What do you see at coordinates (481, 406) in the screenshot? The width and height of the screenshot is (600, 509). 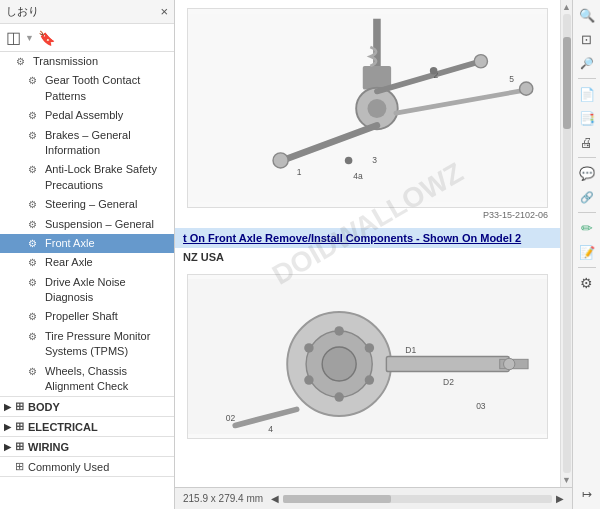 I see `svg-text: 03` at bounding box center [481, 406].